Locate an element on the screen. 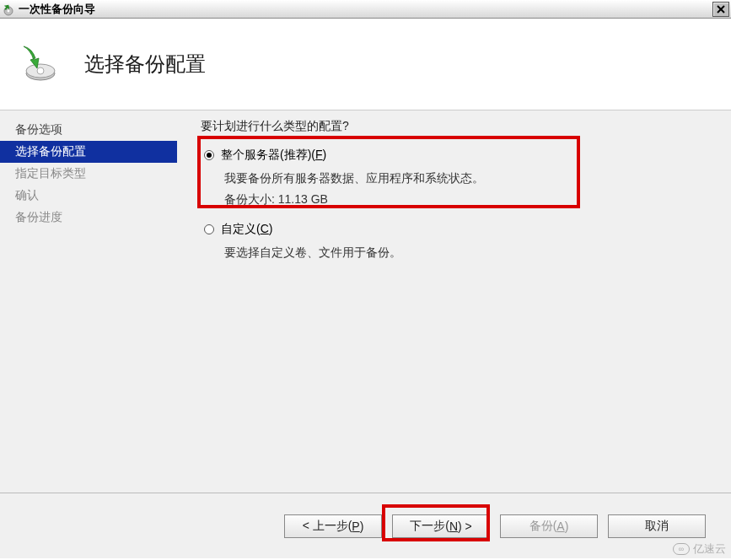  option-full-server: 整个服务器(推荐)(F) 我要备份所有服务器数据、应用程序和系统状态。 备份大小… is located at coordinates (457, 179).